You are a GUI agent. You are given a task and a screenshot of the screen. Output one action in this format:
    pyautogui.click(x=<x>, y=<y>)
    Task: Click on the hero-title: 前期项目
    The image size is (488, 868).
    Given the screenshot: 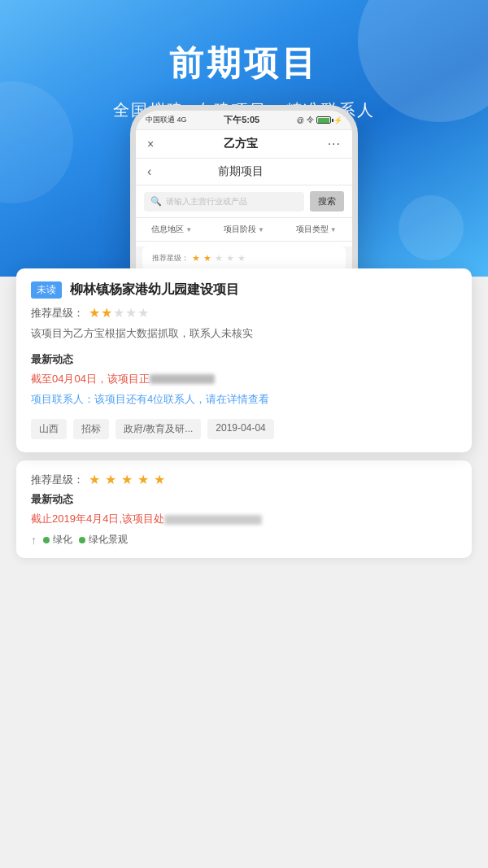 What is the action you would take?
    pyautogui.click(x=244, y=63)
    